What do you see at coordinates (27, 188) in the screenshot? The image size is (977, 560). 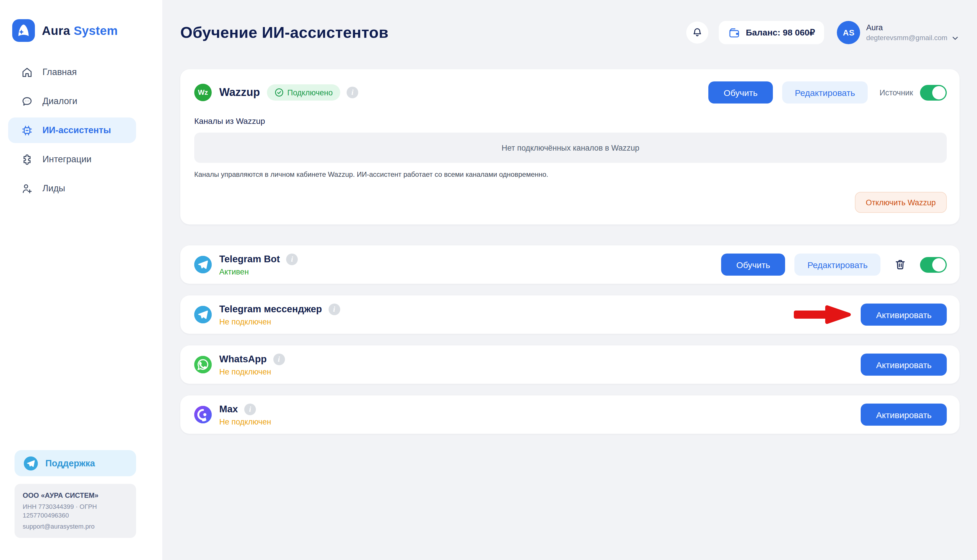 I see `person-add-icon` at bounding box center [27, 188].